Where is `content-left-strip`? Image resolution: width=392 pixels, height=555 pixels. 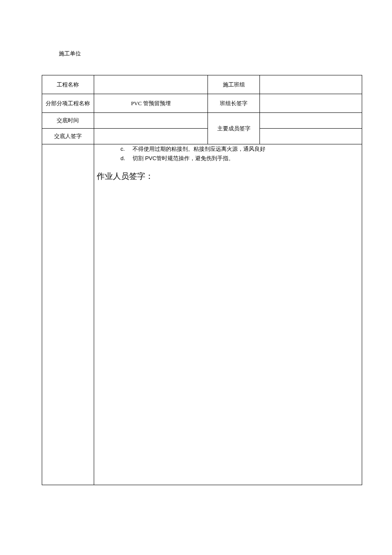 content-left-strip is located at coordinates (68, 315).